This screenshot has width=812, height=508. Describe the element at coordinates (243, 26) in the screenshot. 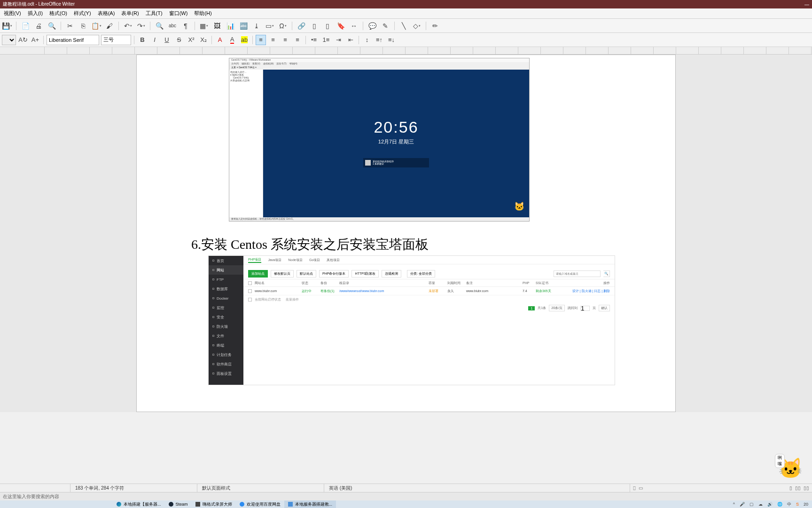

I see `textbox-button: 🔤` at that location.